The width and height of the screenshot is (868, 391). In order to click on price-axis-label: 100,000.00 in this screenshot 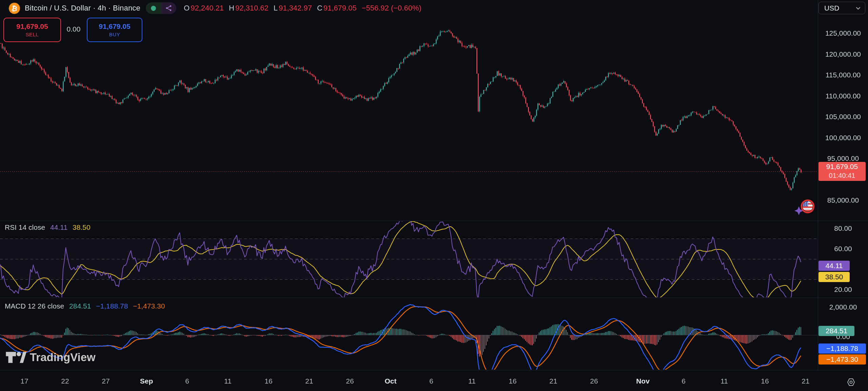, I will do `click(843, 138)`.